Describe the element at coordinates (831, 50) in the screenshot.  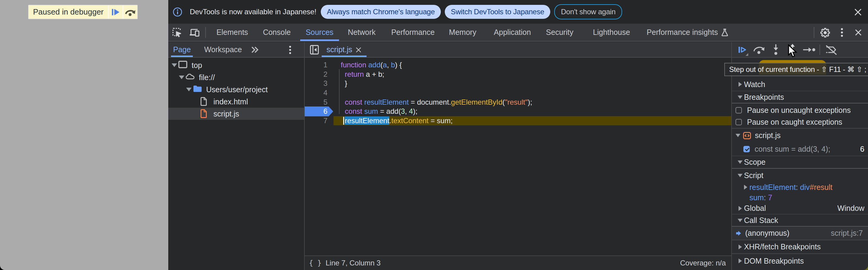
I see `deactivate-breakpoints-button` at that location.